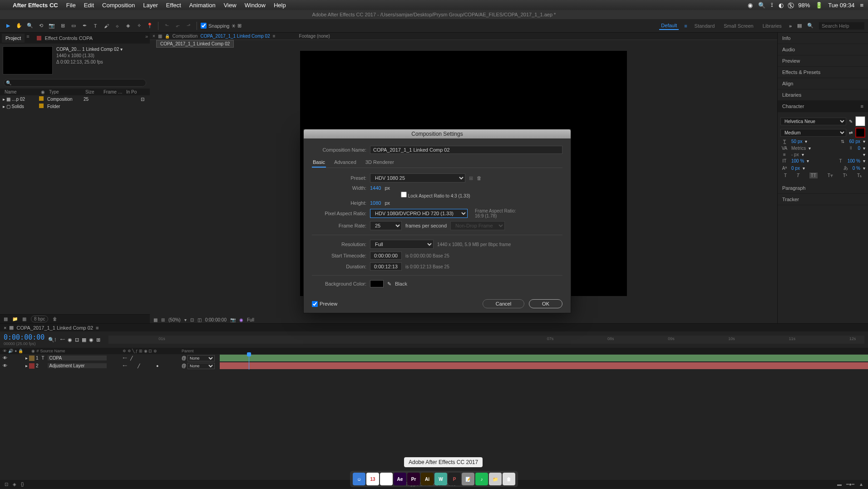  Describe the element at coordinates (151, 5) in the screenshot. I see `menu-layer: Layer` at that location.